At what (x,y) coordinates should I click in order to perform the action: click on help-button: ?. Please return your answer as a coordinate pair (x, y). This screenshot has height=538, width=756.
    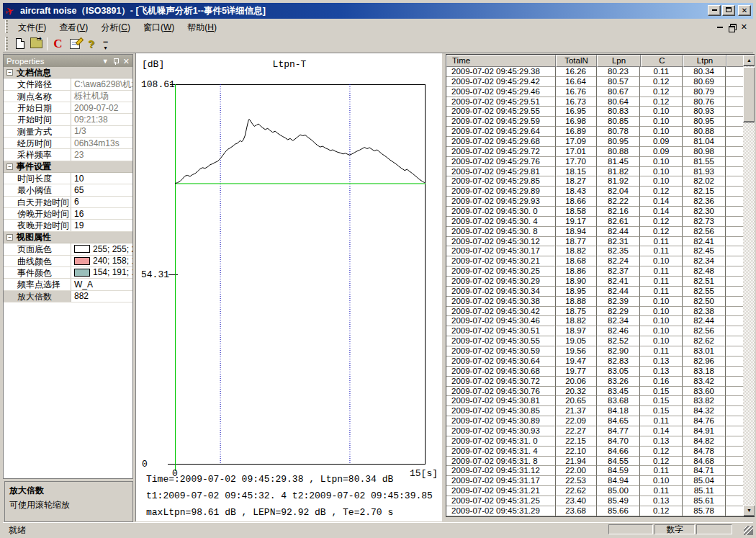
    Looking at the image, I should click on (91, 44).